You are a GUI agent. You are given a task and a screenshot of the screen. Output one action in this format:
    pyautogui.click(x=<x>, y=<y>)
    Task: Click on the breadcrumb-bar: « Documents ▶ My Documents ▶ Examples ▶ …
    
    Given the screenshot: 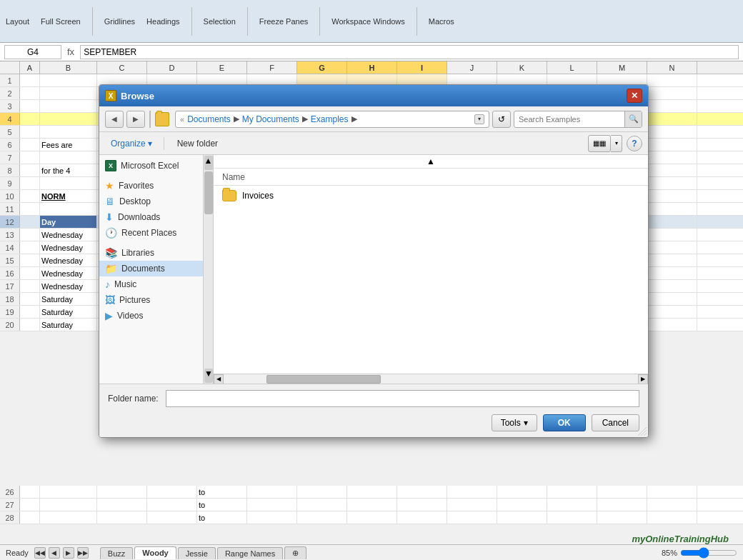 What is the action you would take?
    pyautogui.click(x=332, y=119)
    